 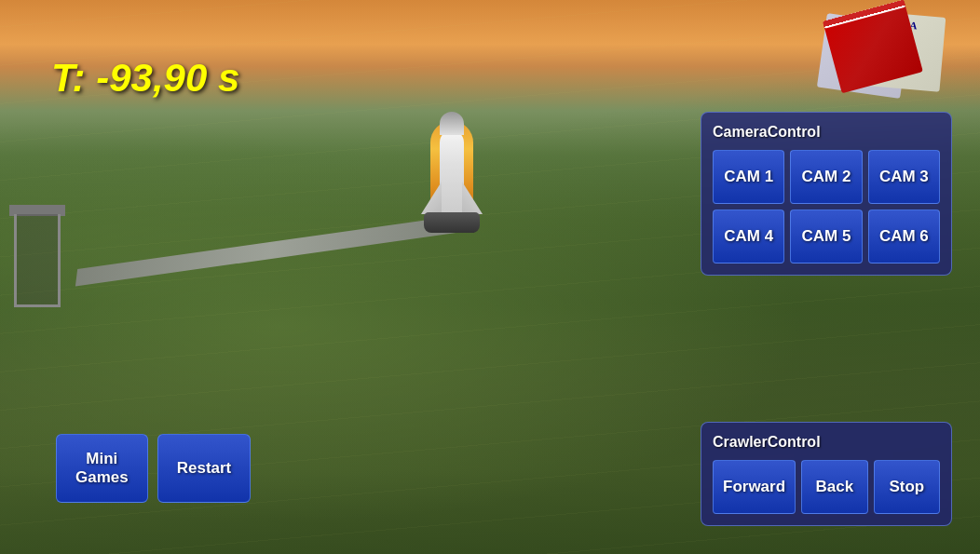 What do you see at coordinates (826, 487) in the screenshot?
I see `crawler-button-grid: Forward Back Stop` at bounding box center [826, 487].